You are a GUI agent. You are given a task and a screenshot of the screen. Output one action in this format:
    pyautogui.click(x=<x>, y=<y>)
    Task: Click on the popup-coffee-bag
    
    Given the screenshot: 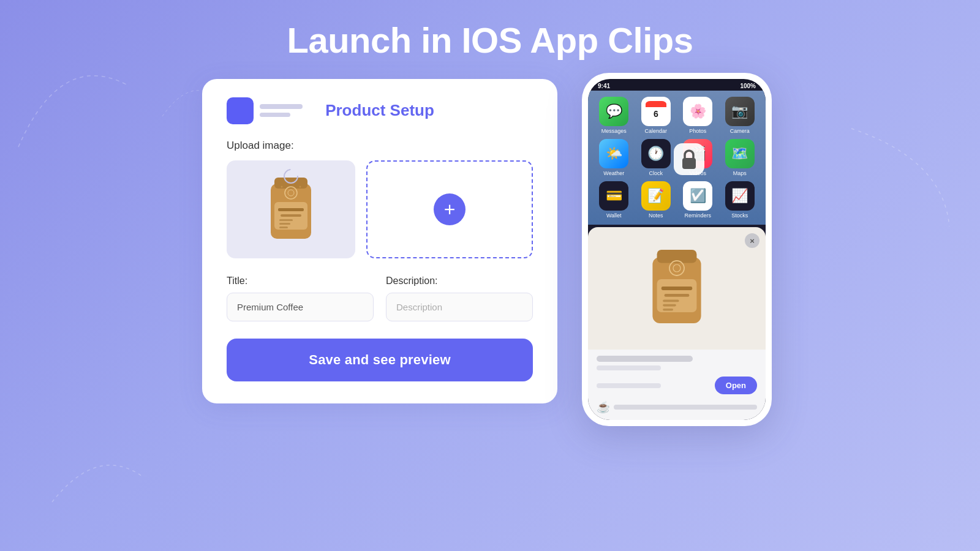 What is the action you would take?
    pyautogui.click(x=677, y=288)
    